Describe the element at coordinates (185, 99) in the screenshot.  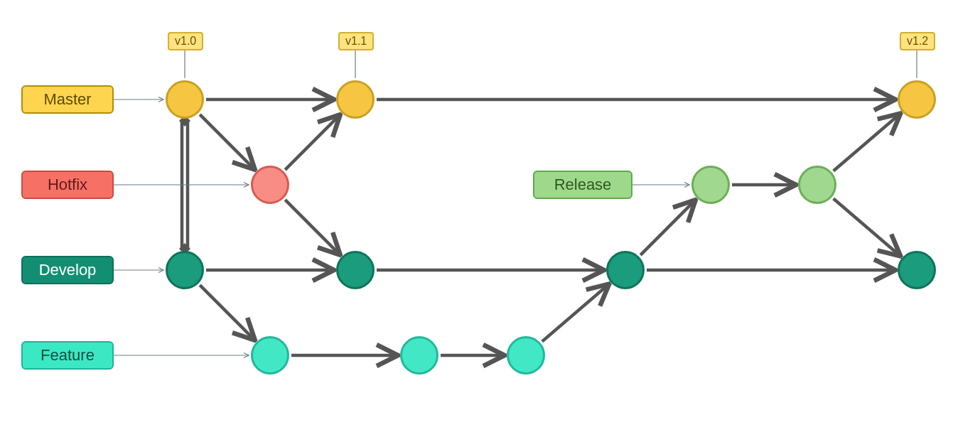
I see `commit-m1` at that location.